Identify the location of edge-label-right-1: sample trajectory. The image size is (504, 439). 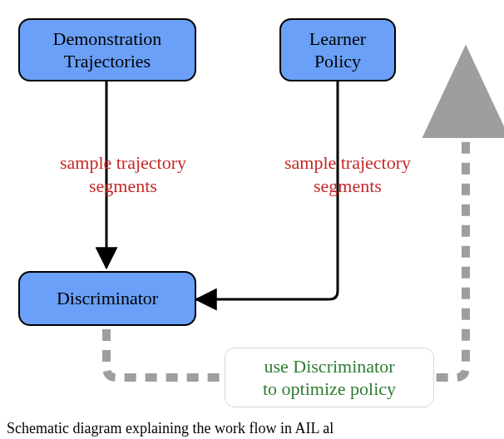
(348, 163).